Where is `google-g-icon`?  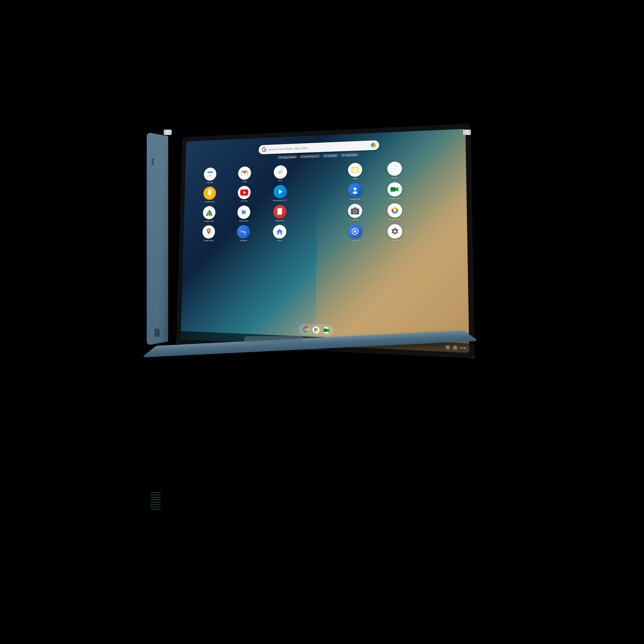 google-g-icon is located at coordinates (264, 150).